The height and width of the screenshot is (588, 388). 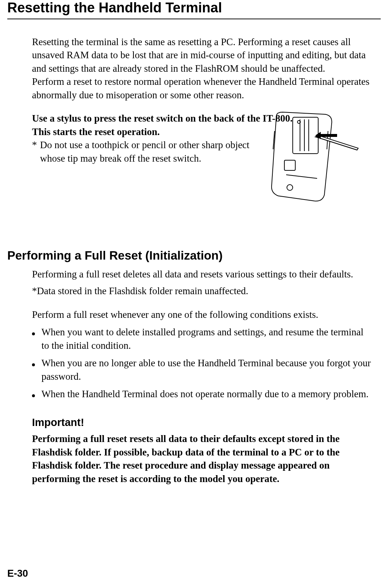 I want to click on list-item: When you want to delete installed progra…, so click(x=203, y=339).